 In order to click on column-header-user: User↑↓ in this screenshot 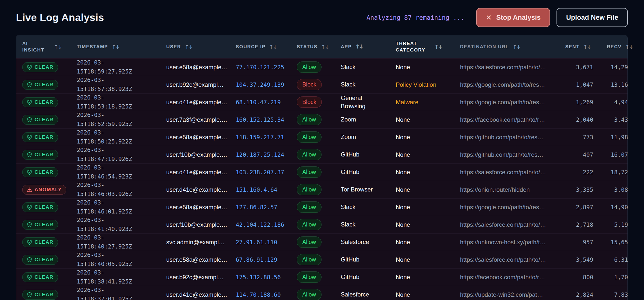, I will do `click(197, 47)`.